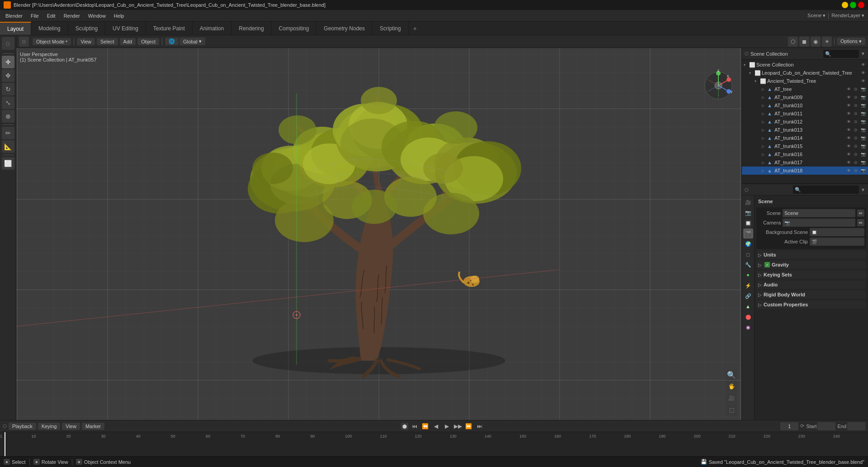 This screenshot has width=868, height=467. I want to click on transform-tool-button: ⊕, so click(8, 116).